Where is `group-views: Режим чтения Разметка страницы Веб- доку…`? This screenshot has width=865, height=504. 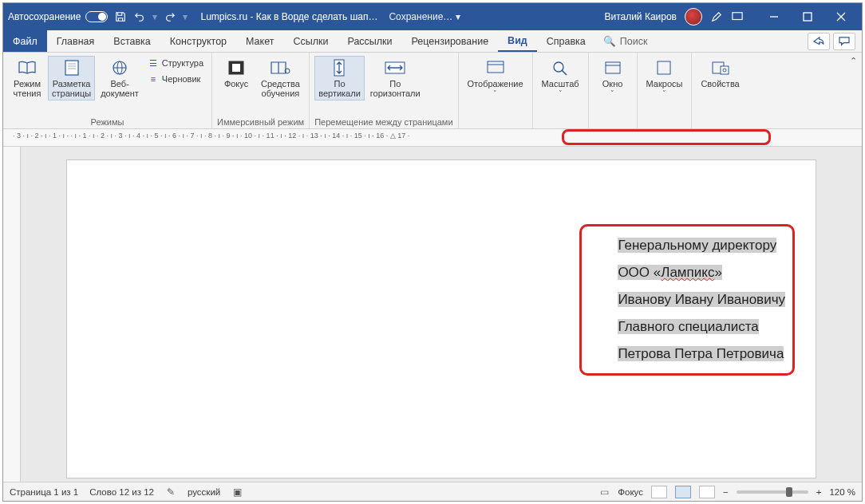
group-views: Режим чтения Разметка страницы Веб- доку… is located at coordinates (108, 91).